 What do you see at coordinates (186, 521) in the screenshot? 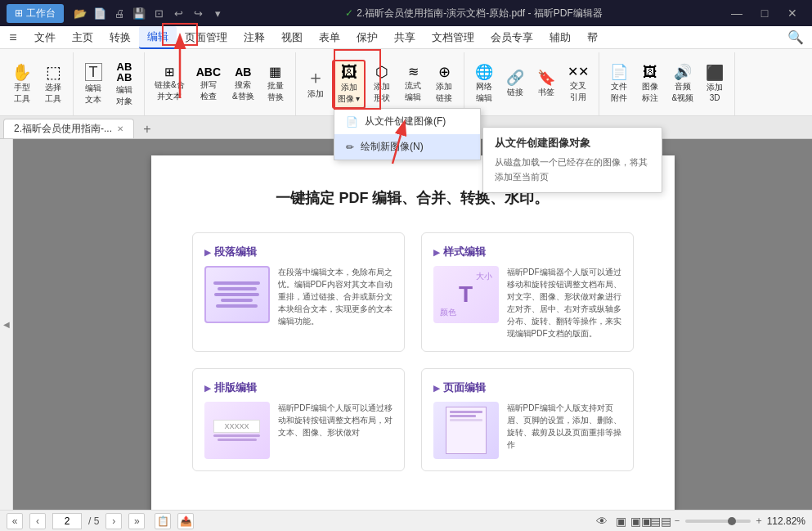
I see `export-button: 📤` at bounding box center [186, 521].